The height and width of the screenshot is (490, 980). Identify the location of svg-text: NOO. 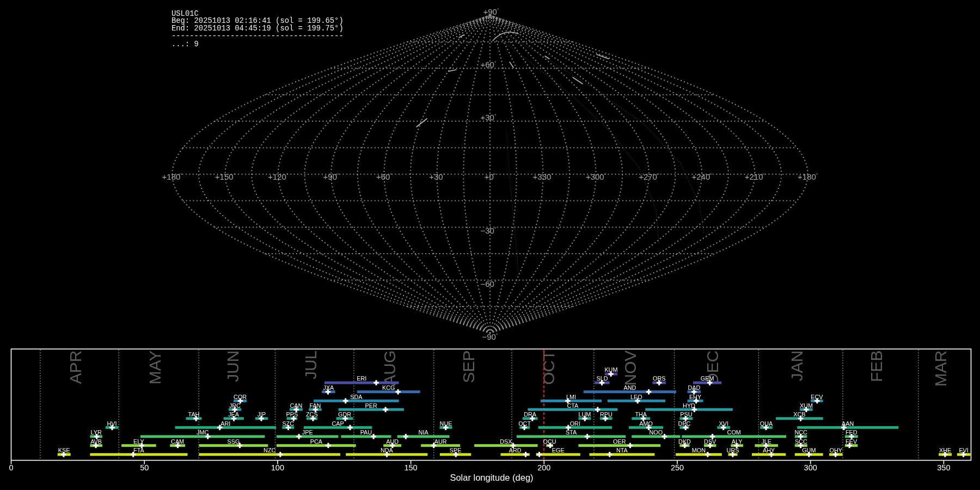
(657, 432).